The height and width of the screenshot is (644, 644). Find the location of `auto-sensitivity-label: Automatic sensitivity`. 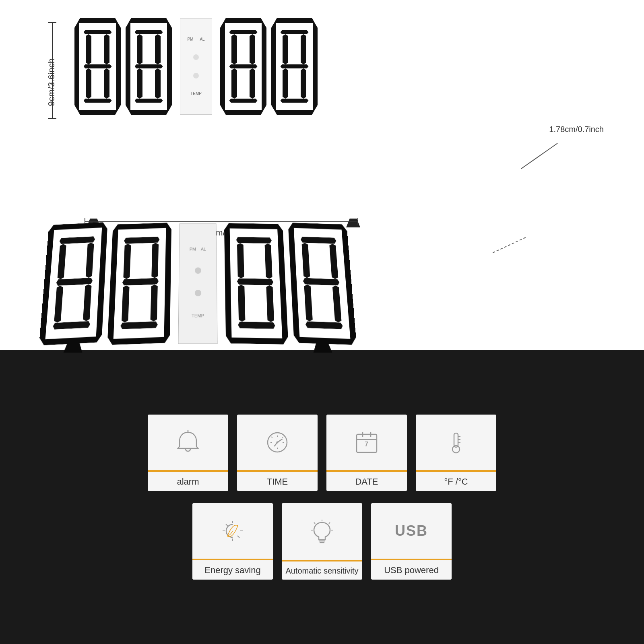

auto-sensitivity-label: Automatic sensitivity is located at coordinates (322, 571).